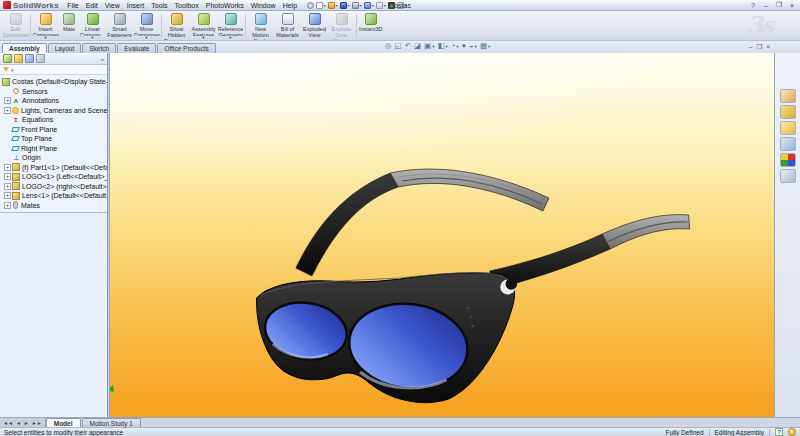 The height and width of the screenshot is (436, 800). What do you see at coordinates (442, 46) in the screenshot?
I see `display-style-icon: ◧▾` at bounding box center [442, 46].